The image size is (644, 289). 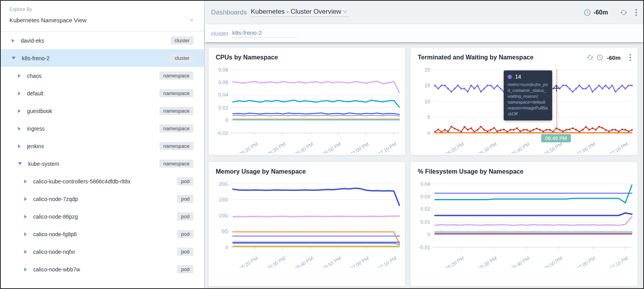 What do you see at coordinates (264, 34) in the screenshot?
I see `filter-value-select: k8s-freno-2` at bounding box center [264, 34].